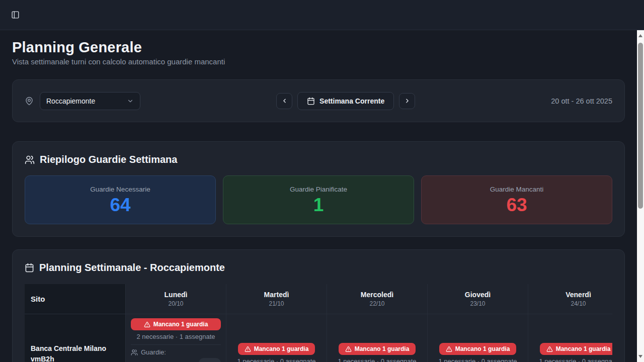  Describe the element at coordinates (75, 338) in the screenshot. I see `site-name-cell: Banca Centrale Milano vmB2h_` at that location.